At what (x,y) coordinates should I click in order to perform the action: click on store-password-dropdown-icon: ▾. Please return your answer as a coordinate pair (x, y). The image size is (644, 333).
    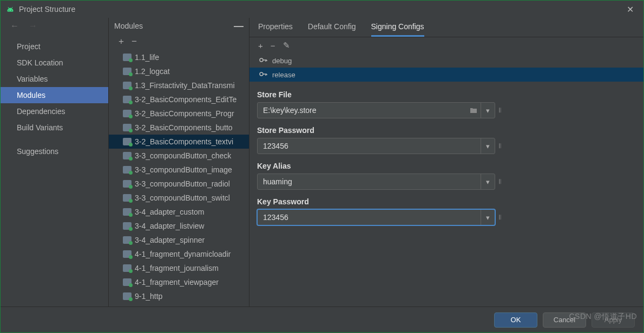
    Looking at the image, I should click on (488, 146).